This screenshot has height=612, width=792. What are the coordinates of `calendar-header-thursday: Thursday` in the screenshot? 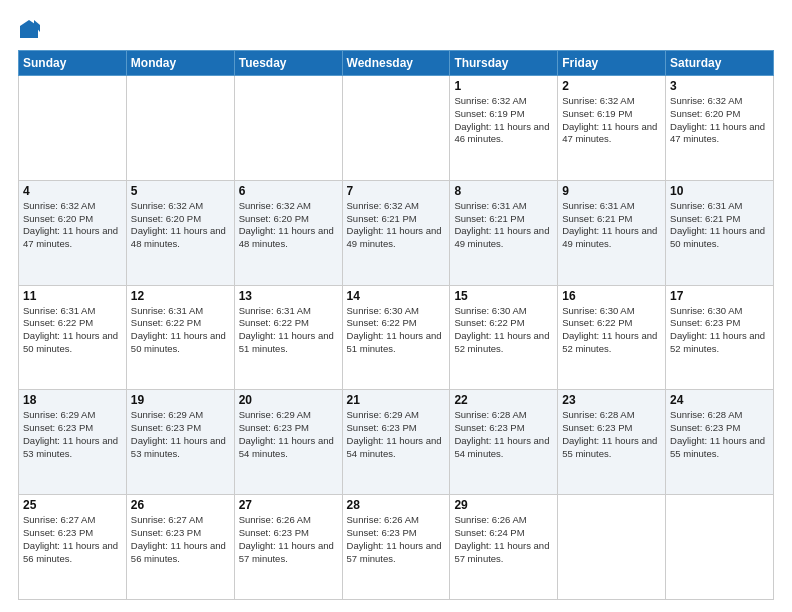 It's located at (504, 64).